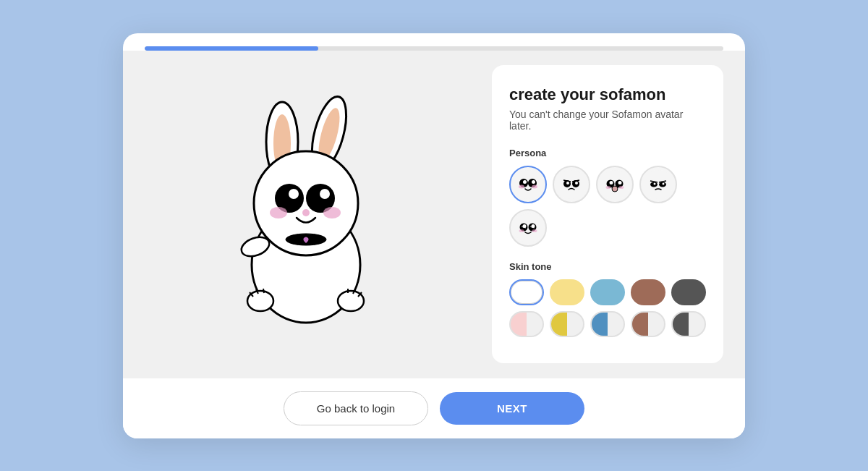 The width and height of the screenshot is (868, 471). What do you see at coordinates (608, 206) in the screenshot?
I see `persona-grid` at bounding box center [608, 206].